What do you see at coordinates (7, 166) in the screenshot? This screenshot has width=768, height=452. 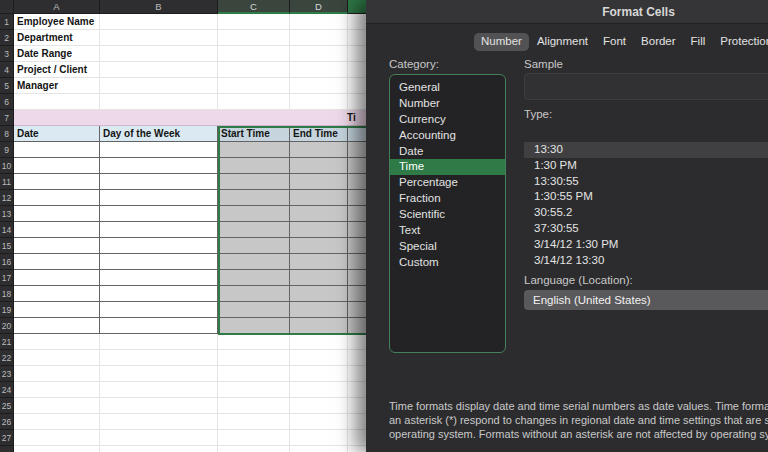 I see `row-header: 10` at bounding box center [7, 166].